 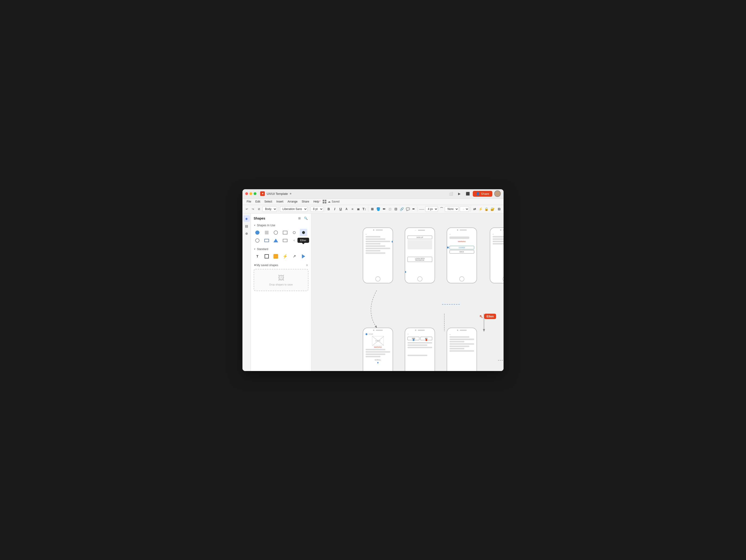 I want to click on std-play, so click(x=304, y=256).